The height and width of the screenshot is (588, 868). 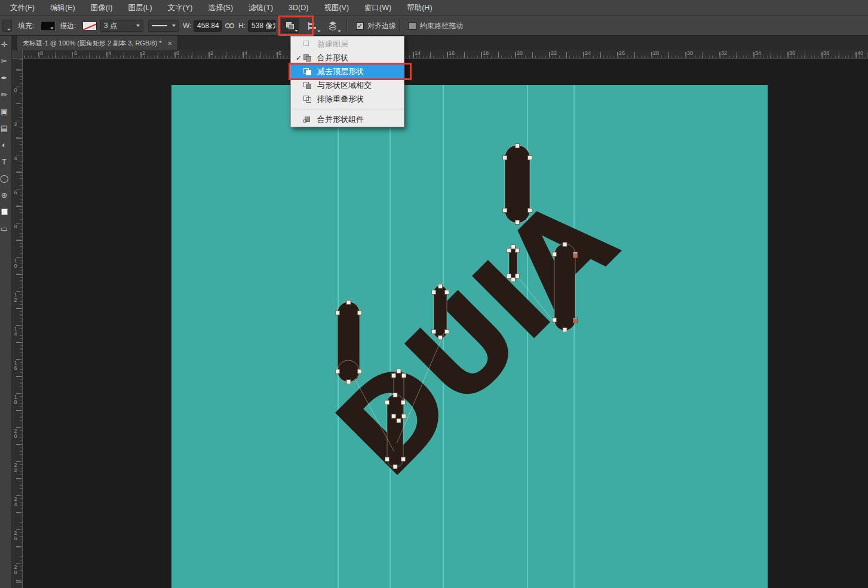 What do you see at coordinates (336, 8) in the screenshot?
I see `menu-item-8: 视图(V)` at bounding box center [336, 8].